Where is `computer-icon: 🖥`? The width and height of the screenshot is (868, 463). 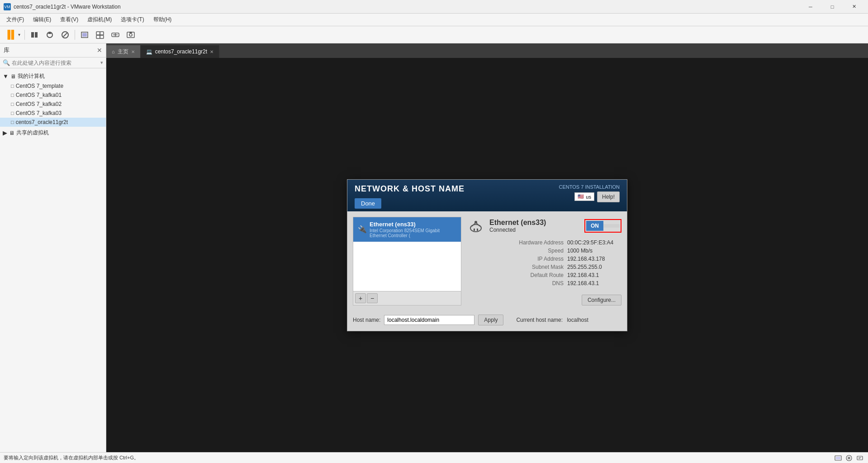 computer-icon: 🖥 is located at coordinates (13, 76).